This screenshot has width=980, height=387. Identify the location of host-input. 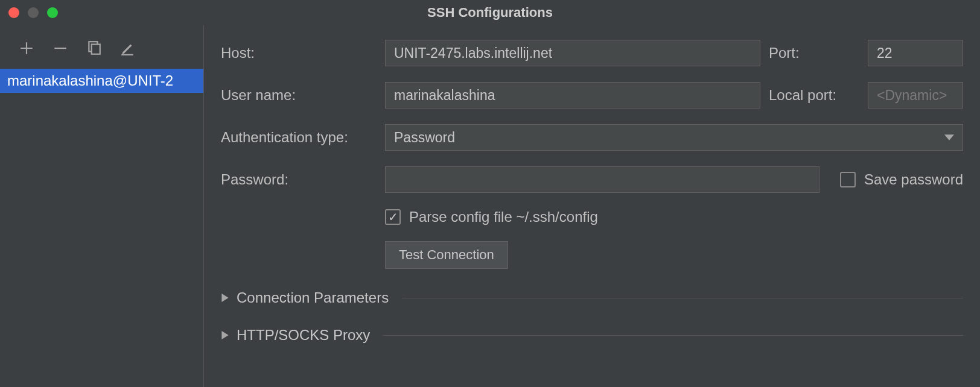
(573, 53).